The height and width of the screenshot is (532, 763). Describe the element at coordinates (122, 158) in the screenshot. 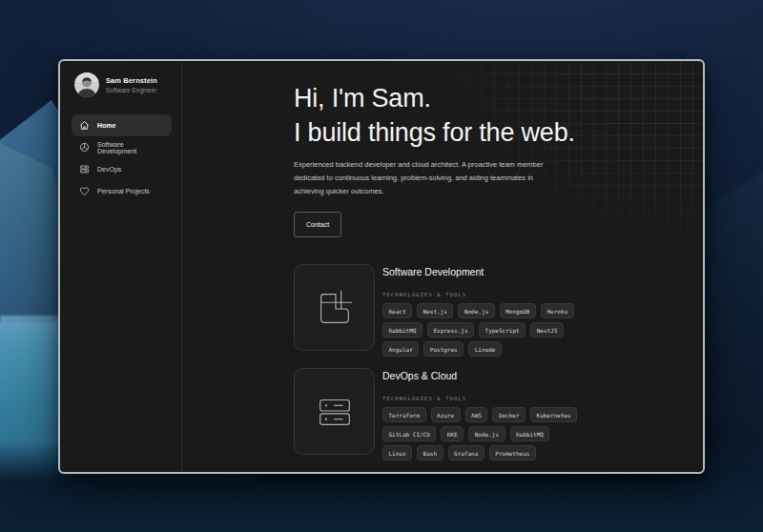

I see `sidebar-nav: Home Software Development DevOps` at that location.